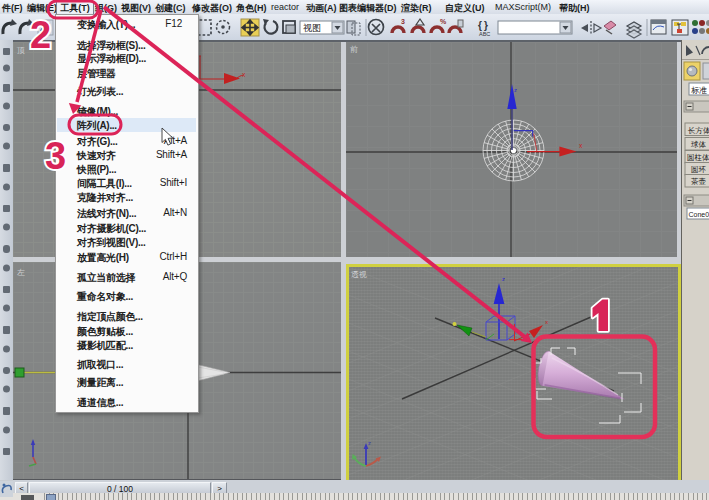 This screenshot has width=709, height=500. Describe the element at coordinates (484, 34) in the screenshot. I see `svg-text: ABC` at that location.